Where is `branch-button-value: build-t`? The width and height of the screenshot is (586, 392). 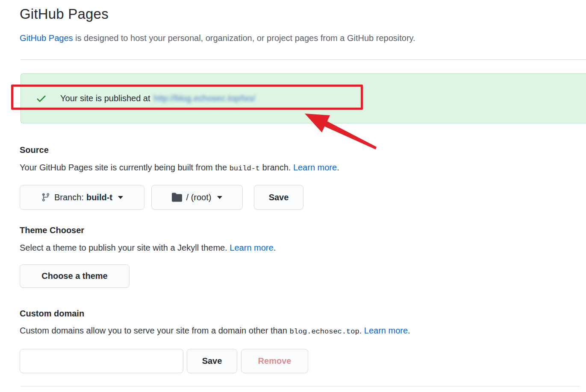
branch-button-value: build-t is located at coordinates (99, 197).